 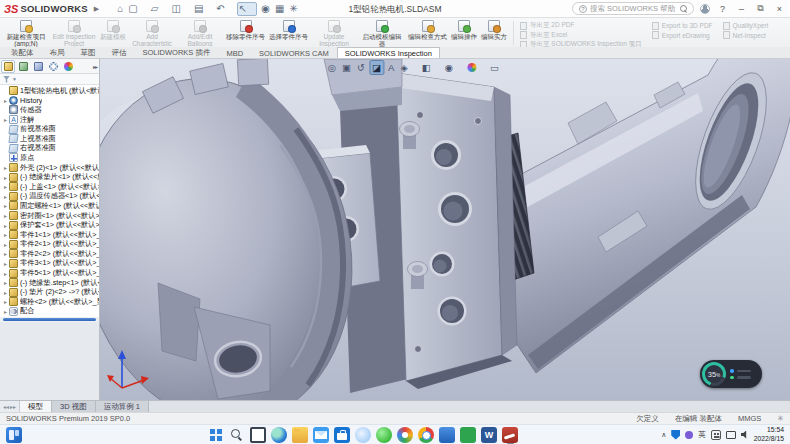 I want to click on view-tool-button: ◎ ▾, so click(x=332, y=68).